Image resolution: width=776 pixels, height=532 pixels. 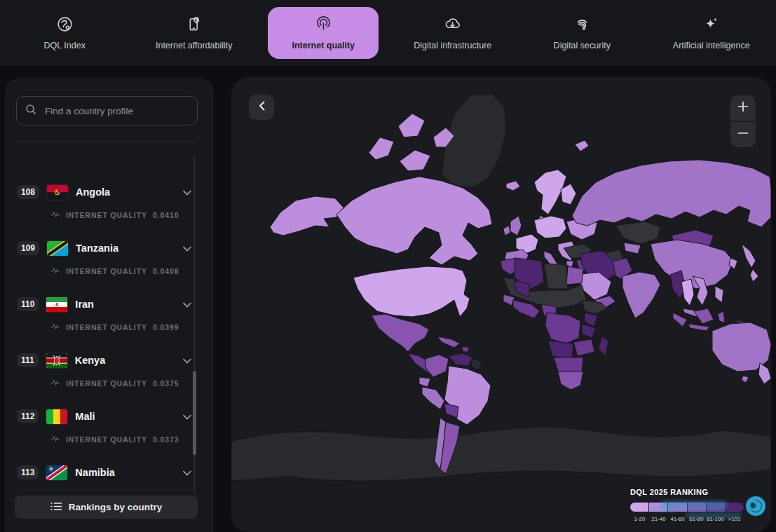 What do you see at coordinates (109, 360) in the screenshot?
I see `country-row-kenya: 111 Kenya` at bounding box center [109, 360].